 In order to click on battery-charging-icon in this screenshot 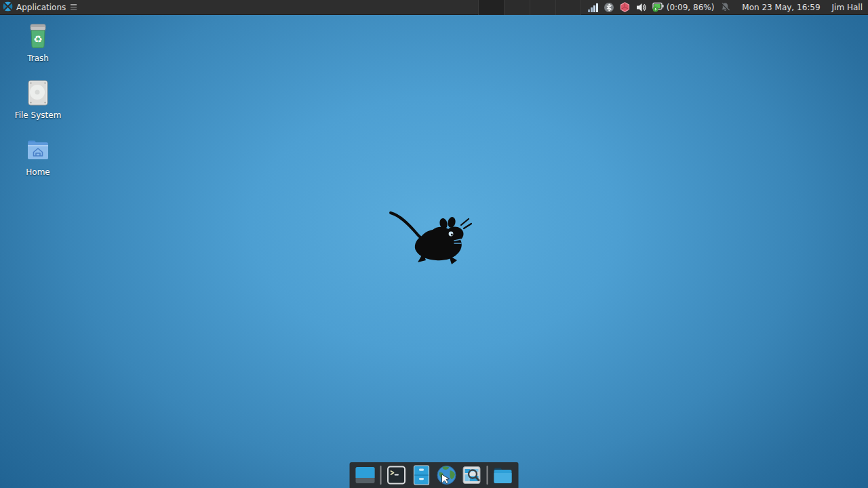, I will do `click(658, 7)`.